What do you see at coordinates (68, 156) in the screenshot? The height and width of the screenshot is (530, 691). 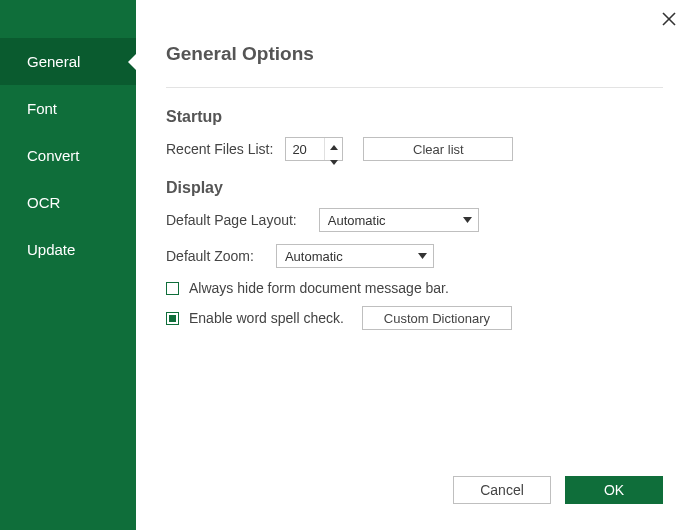 I see `sidebar-item-convert: Convert` at bounding box center [68, 156].